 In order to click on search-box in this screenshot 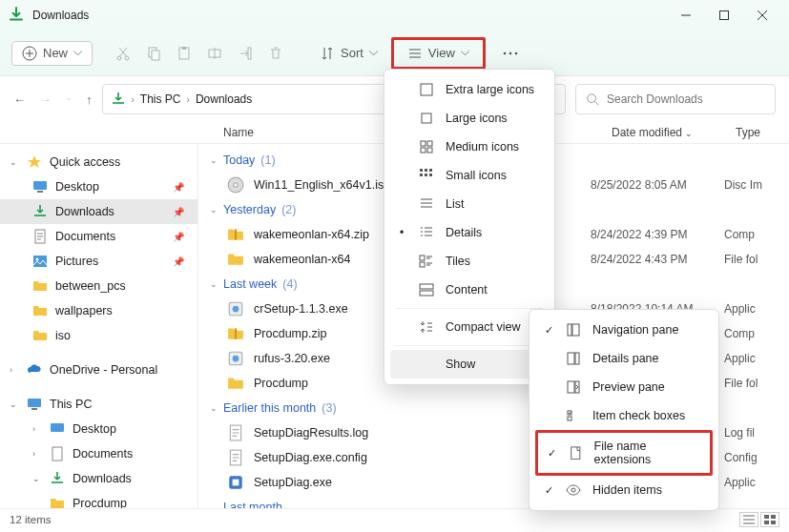, I will do `click(675, 99)`.